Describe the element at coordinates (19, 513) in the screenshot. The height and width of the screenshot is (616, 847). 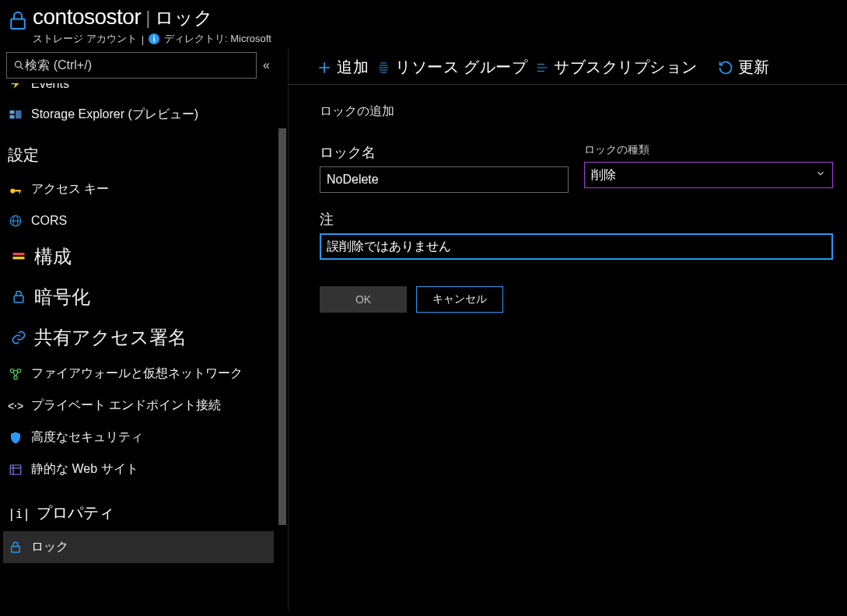
I see `properties-icon: |i|` at that location.